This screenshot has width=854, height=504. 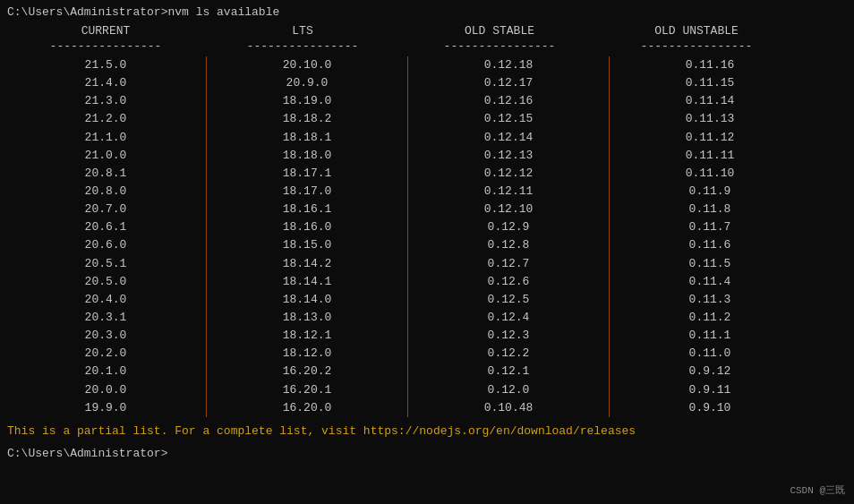 What do you see at coordinates (710, 209) in the screenshot?
I see `cell-3-8: 0.11.8` at bounding box center [710, 209].